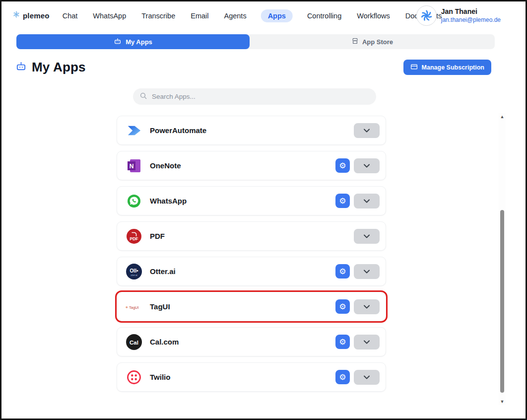 The height and width of the screenshot is (420, 527). I want to click on nav-item-whatsapp: WhatsApp, so click(109, 16).